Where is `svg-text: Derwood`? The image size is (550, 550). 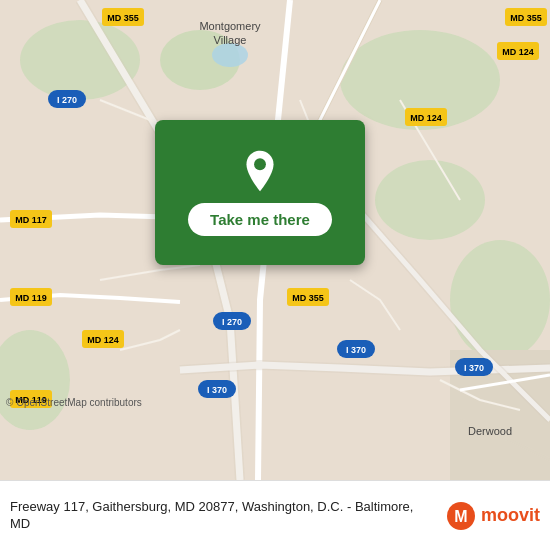 svg-text: Derwood is located at coordinates (490, 431).